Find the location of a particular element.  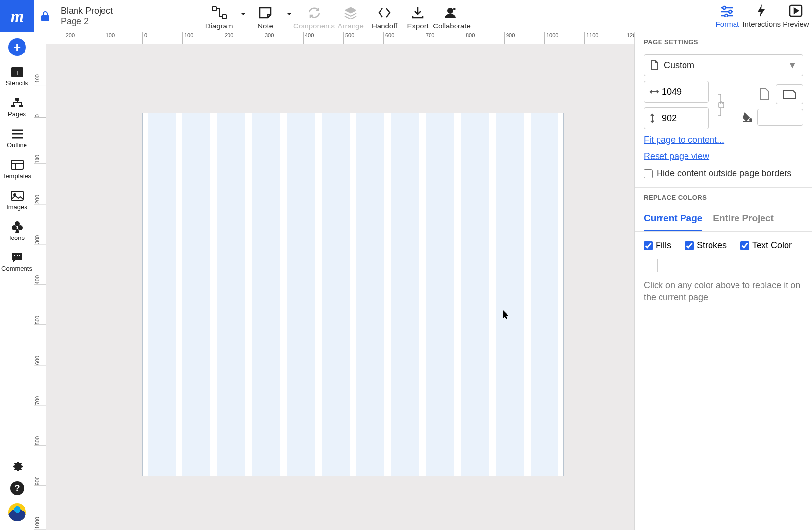

hide-outside-label: Hide content outside page borders is located at coordinates (724, 174).